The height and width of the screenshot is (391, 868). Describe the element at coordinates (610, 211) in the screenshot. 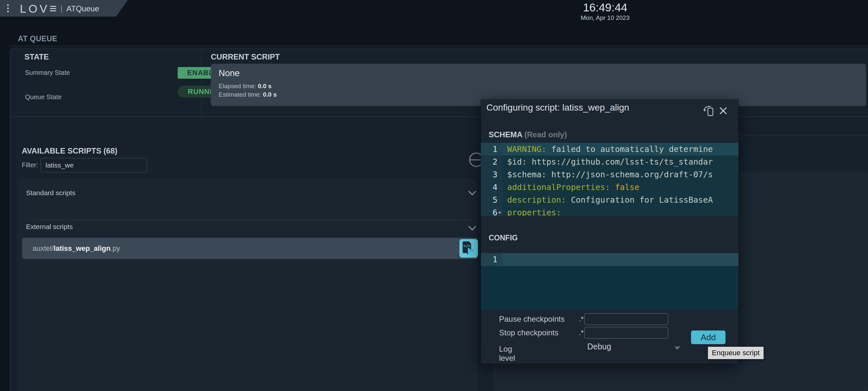

I see `code-line: 6properties:` at that location.